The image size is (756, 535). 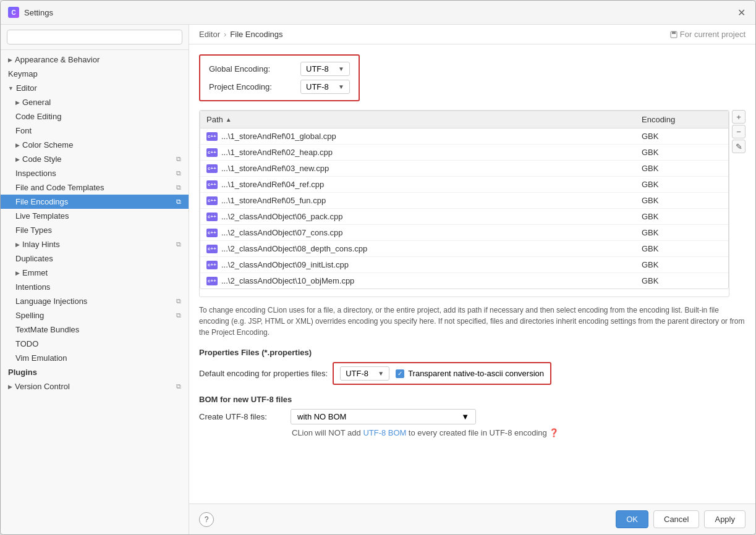 I want to click on sidebar-item-editor: ▼ Editor, so click(x=95, y=88).